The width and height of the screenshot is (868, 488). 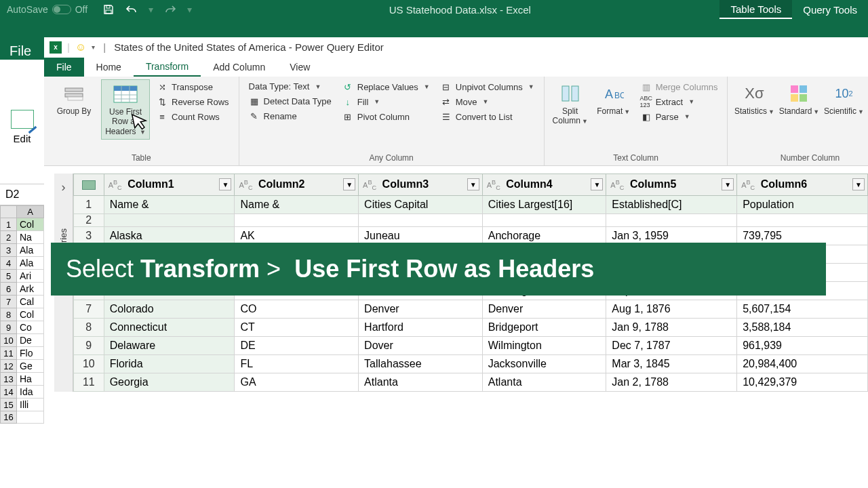 I want to click on cell: Jan 2, 1788, so click(x=671, y=382).